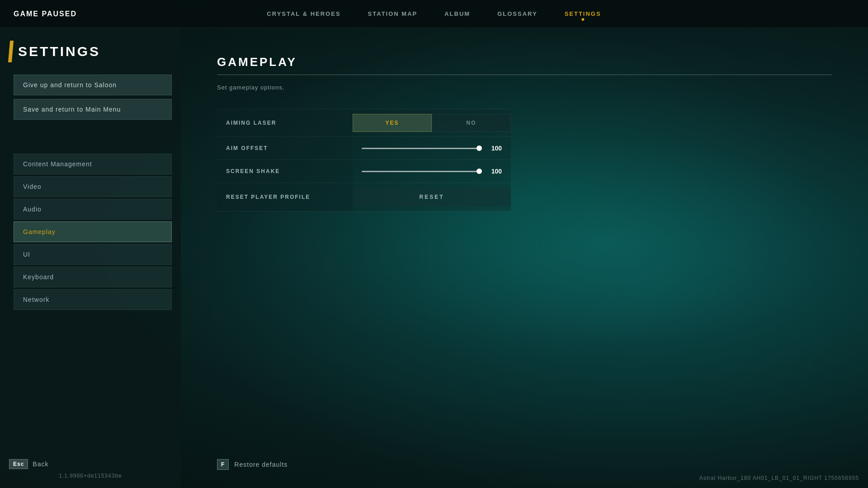  I want to click on settings-title: SETTINGS, so click(59, 52).